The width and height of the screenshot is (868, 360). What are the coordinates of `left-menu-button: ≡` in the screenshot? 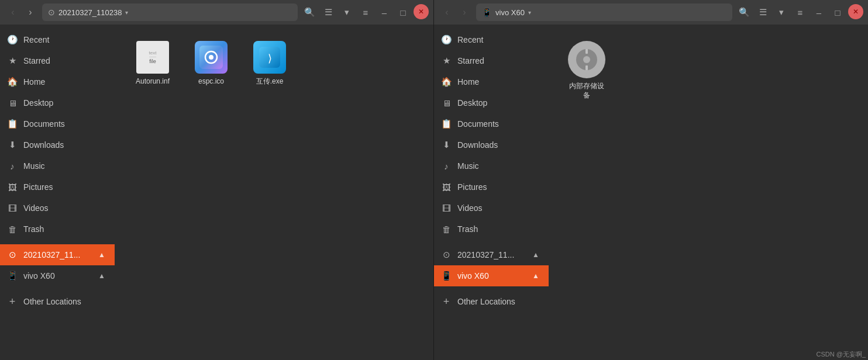 It's located at (366, 12).